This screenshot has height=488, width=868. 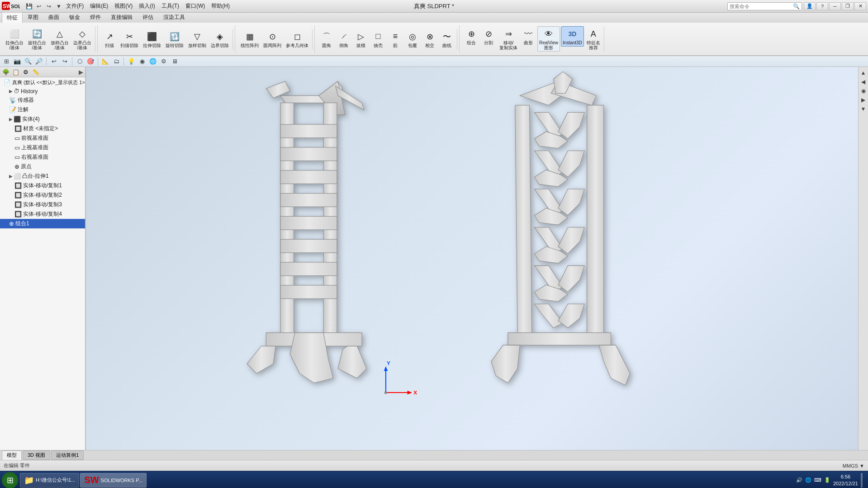 I want to click on feature-tree-icon: 🌳, so click(x=6, y=72).